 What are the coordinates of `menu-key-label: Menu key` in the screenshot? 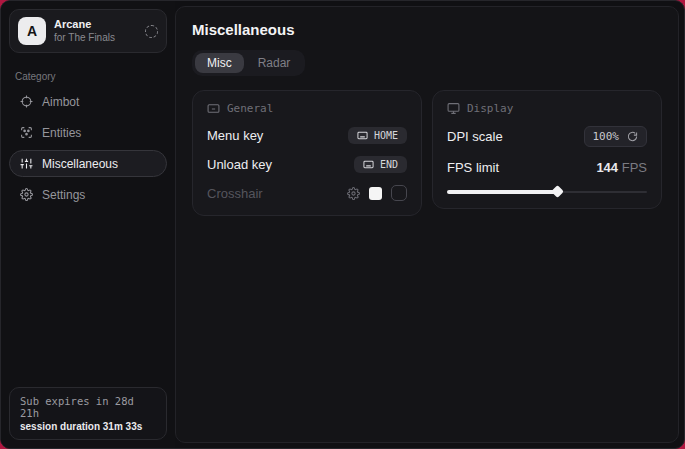 It's located at (235, 136).